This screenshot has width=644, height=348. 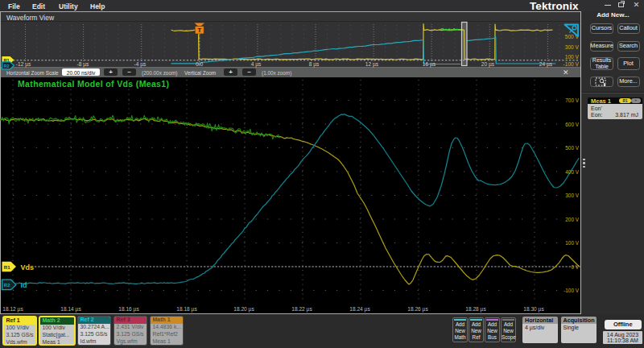 What do you see at coordinates (71, 309) in the screenshot?
I see `svg-text: 18.14 µs` at bounding box center [71, 309].